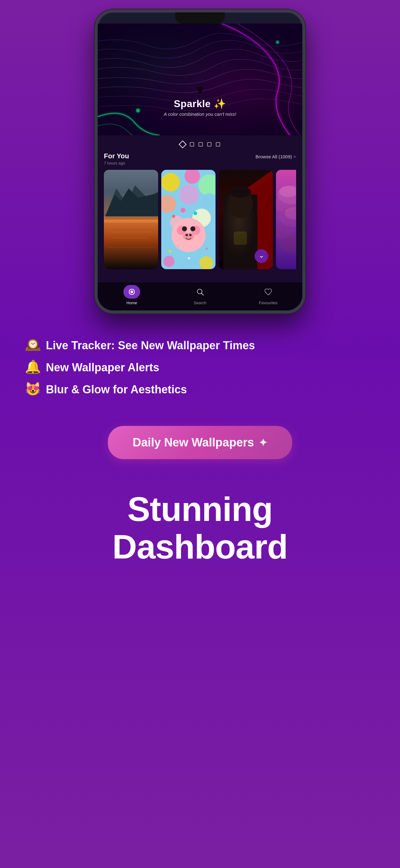  What do you see at coordinates (200, 101) in the screenshot?
I see `hero-content: ♛ Sparkle ✨ A color combination you can'…` at bounding box center [200, 101].